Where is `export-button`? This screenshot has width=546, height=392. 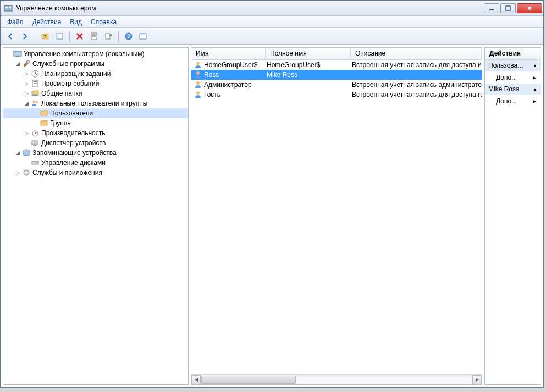
export-button is located at coordinates (108, 36).